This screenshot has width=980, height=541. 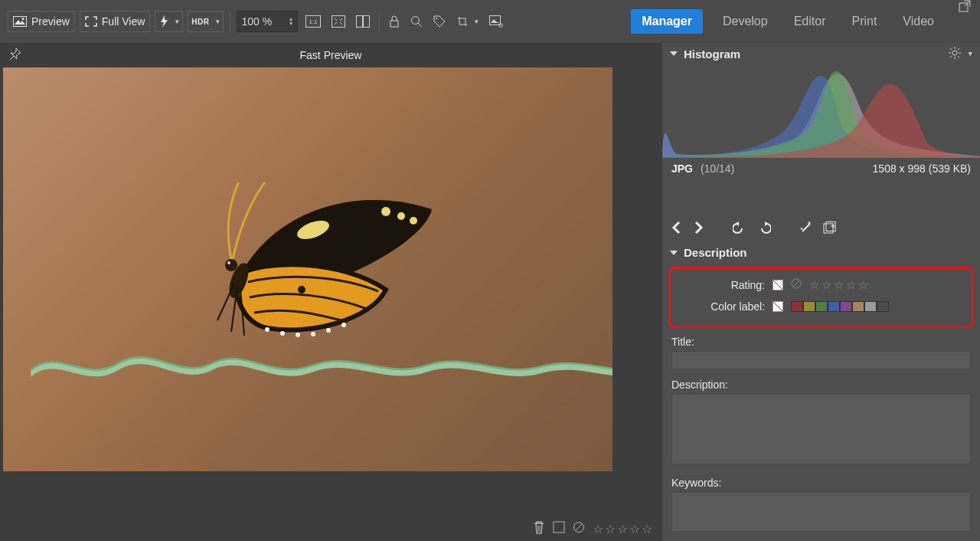 What do you see at coordinates (821, 297) in the screenshot?
I see `rating-highlight-box: Rating: ☆ ☆ ☆ ☆ ☆ Color label:` at bounding box center [821, 297].